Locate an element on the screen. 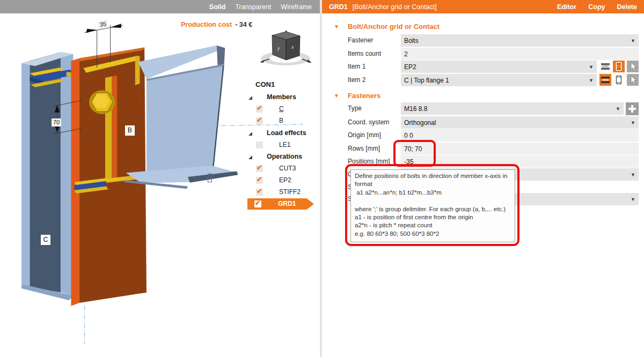 Image resolution: width=644 pixels, height=357 pixels. view-mode-toolbar: Solid Transparent Wireframe is located at coordinates (160, 6).